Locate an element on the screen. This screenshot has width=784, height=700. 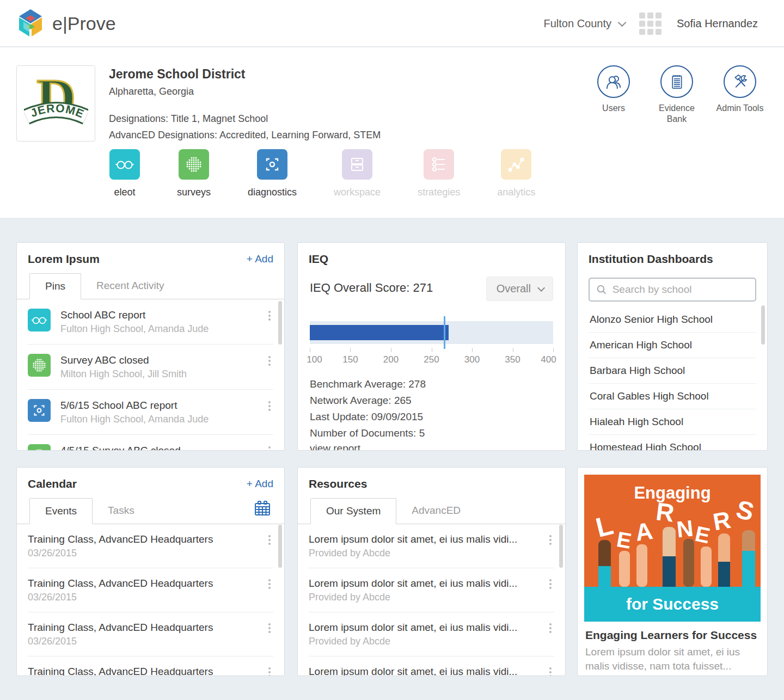
institution-dashboards-card: Institution Dashboards Alonzo Senior Hig… is located at coordinates (672, 346).